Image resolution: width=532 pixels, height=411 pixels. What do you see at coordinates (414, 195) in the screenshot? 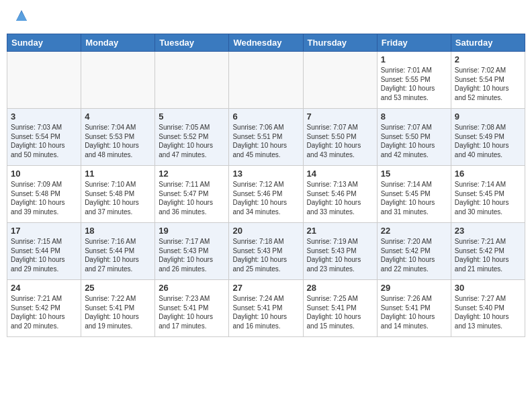
I see `calendar-day: 15Sunrise: 7:14 AM Sunset: 5:45 PM Dayli…` at bounding box center [414, 195].